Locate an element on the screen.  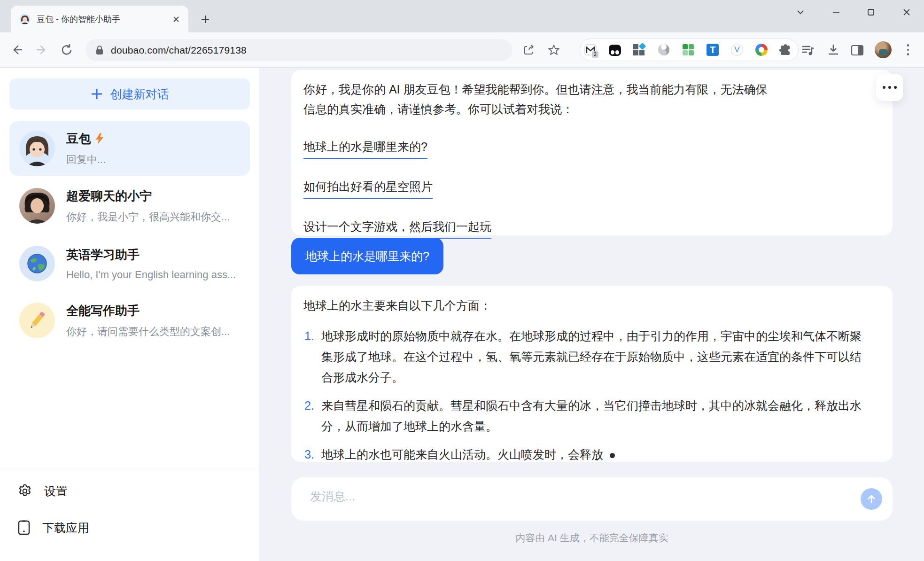
extensions-puzzle-icon is located at coordinates (785, 50).